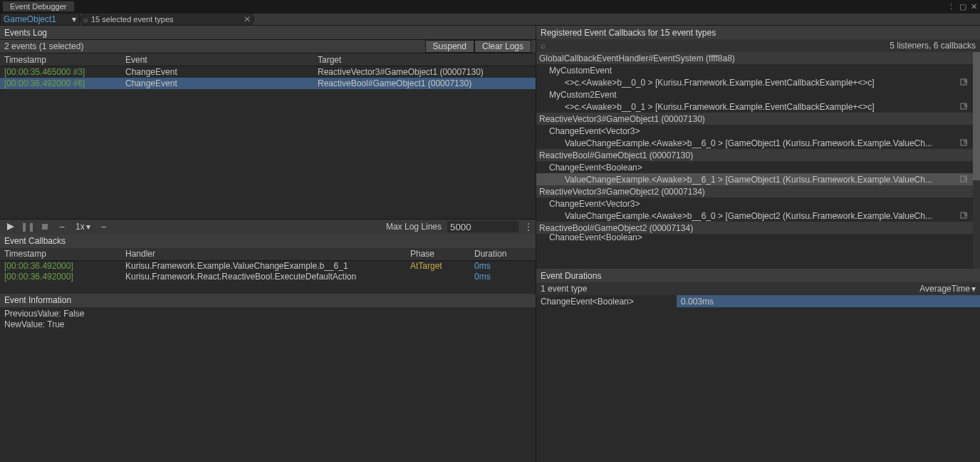 The image size is (980, 462). What do you see at coordinates (483, 227) in the screenshot?
I see `max-log-lines-input` at bounding box center [483, 227].